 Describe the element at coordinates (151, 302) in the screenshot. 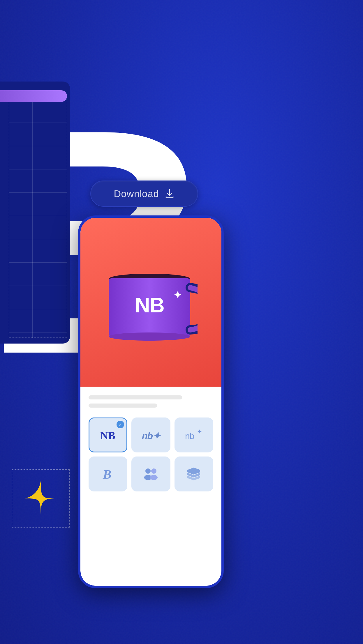

I see `mug-illustration: NB` at that location.